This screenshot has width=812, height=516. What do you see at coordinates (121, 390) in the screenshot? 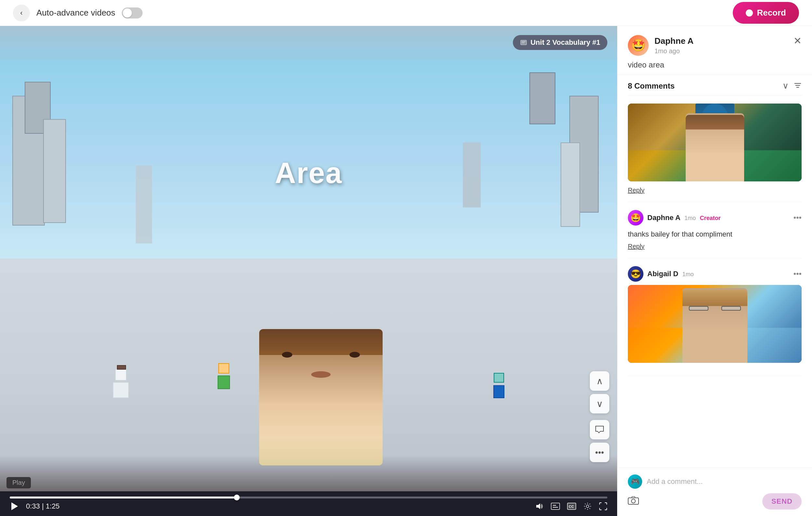
I see `mc-snowman-body` at bounding box center [121, 390].